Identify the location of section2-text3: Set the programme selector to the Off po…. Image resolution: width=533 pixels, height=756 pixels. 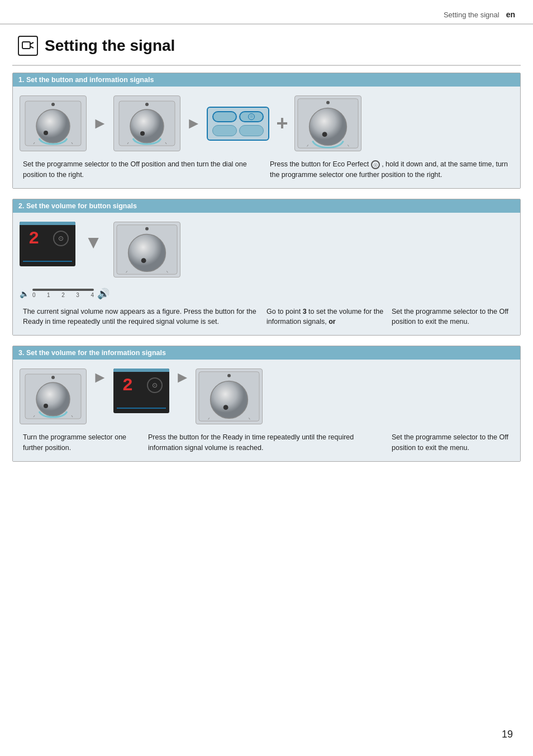
(451, 317).